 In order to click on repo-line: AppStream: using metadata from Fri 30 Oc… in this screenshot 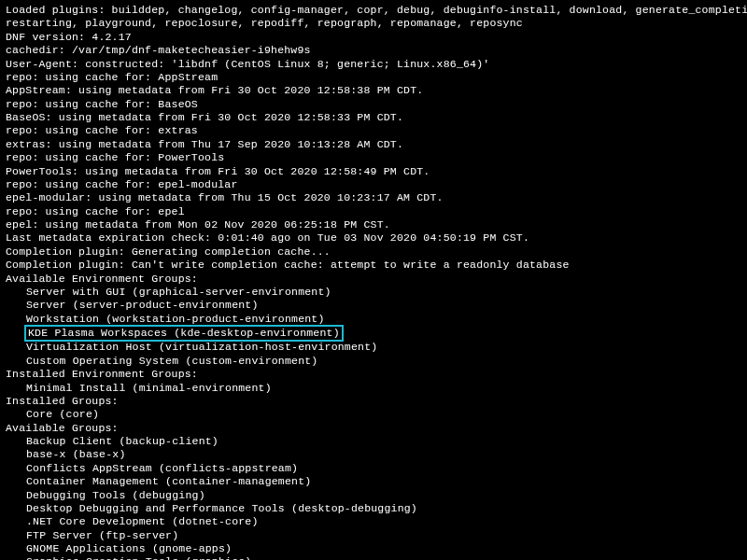, I will do `click(374, 91)`.